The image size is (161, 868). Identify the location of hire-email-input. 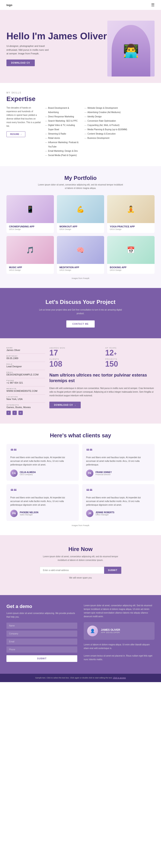
(72, 570).